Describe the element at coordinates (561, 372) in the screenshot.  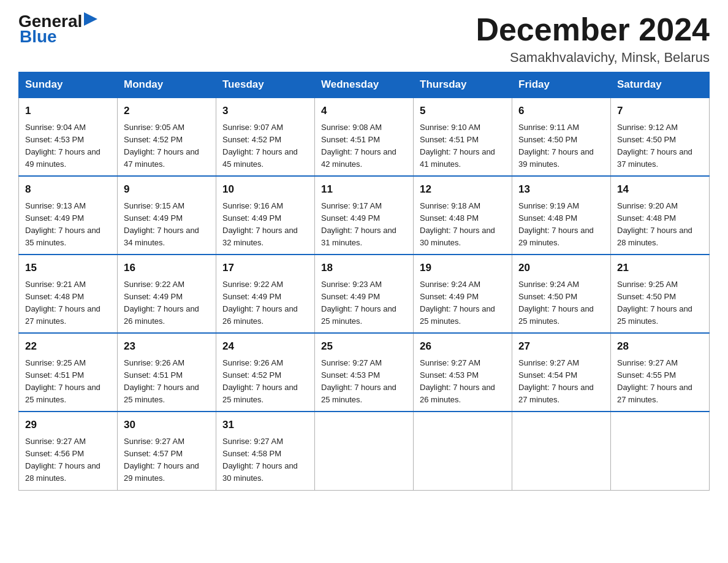
I see `table-row: 27 Sunrise: 9:27 AM Sunset: 4:54 PM Dayl…` at that location.